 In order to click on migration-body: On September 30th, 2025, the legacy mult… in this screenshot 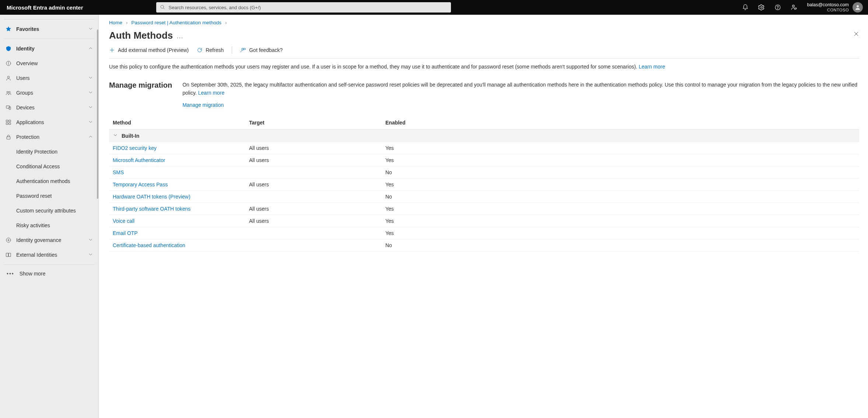, I will do `click(520, 89)`.